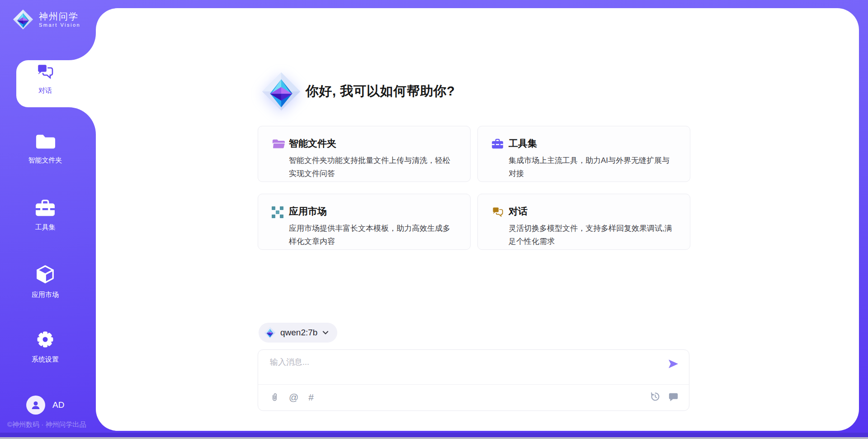 The width and height of the screenshot is (868, 439). Describe the element at coordinates (656, 396) in the screenshot. I see `history-icon` at that location.